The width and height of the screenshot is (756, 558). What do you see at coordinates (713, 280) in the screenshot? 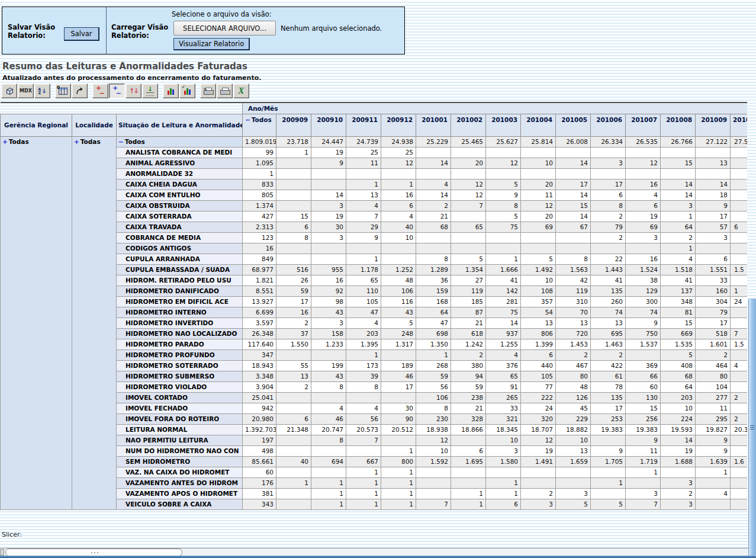
I see `pivot-cell: 33` at bounding box center [713, 280].